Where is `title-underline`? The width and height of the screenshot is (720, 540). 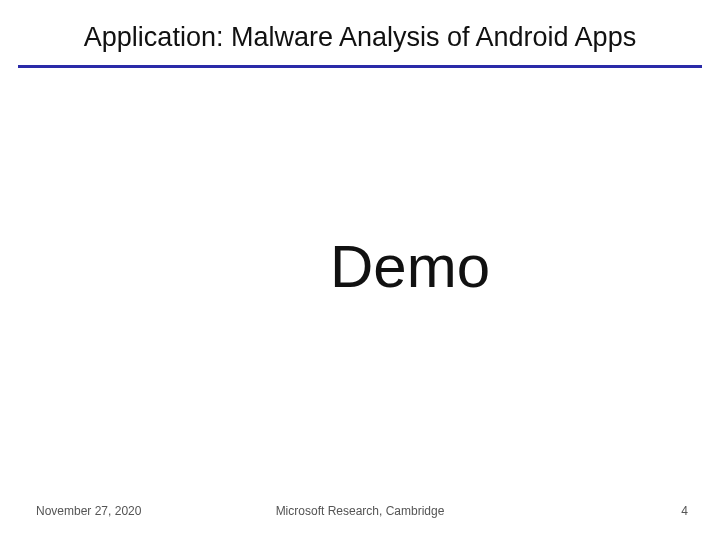
title-underline is located at coordinates (360, 66).